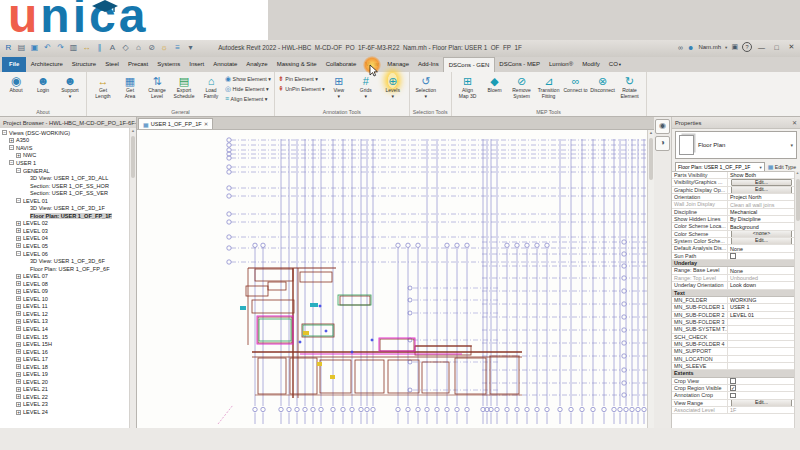  I want to click on tree-item-level-12: +LEVEL 12, so click(65, 314).